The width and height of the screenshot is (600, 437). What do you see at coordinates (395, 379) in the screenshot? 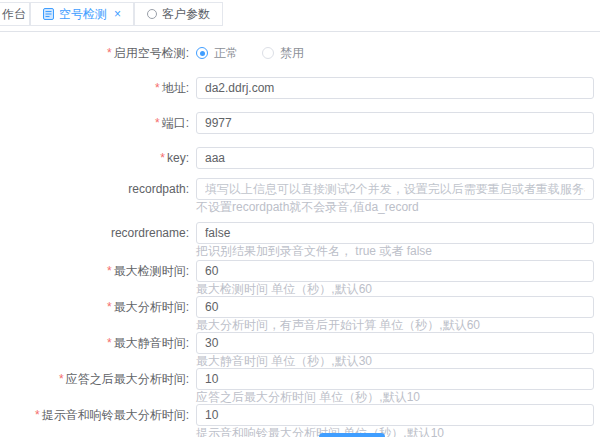
I see `after-answer-time-input` at bounding box center [395, 379].